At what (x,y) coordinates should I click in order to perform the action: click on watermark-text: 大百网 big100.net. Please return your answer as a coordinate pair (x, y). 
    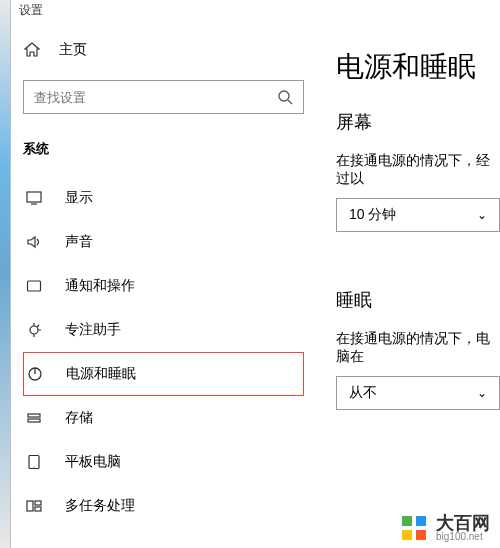
    Looking at the image, I should click on (463, 528).